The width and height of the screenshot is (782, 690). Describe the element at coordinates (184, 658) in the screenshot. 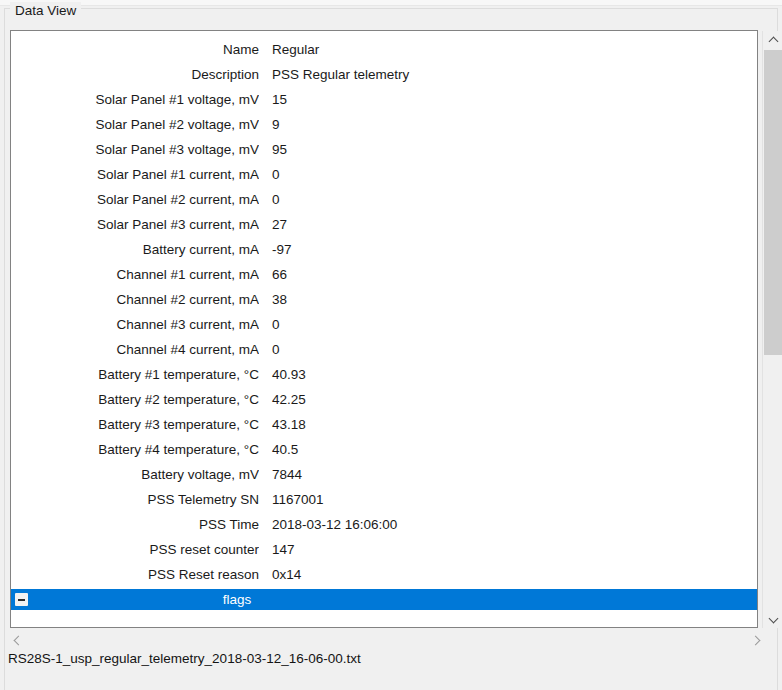

I see `status-filename: RS28S-1_usp_regular_telemetry_2018-03-12…` at that location.